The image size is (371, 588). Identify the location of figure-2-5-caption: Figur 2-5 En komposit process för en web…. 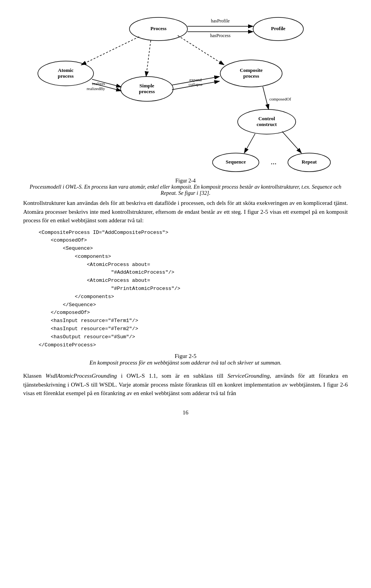
(186, 360).